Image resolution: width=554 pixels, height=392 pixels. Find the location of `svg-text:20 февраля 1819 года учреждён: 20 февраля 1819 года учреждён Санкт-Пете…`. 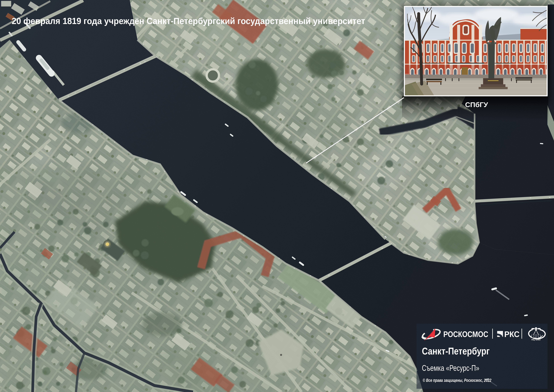

svg-text:20 февраля 1819 года учреждён: 20 февраля 1819 года учреждён Санкт-Пете… is located at coordinates (188, 21).